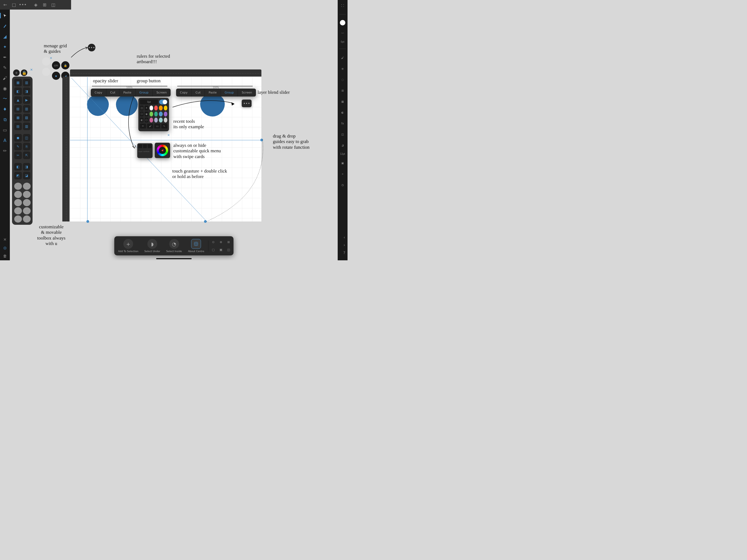  Describe the element at coordinates (230, 93) in the screenshot. I see `menu2-group: Group` at that location.